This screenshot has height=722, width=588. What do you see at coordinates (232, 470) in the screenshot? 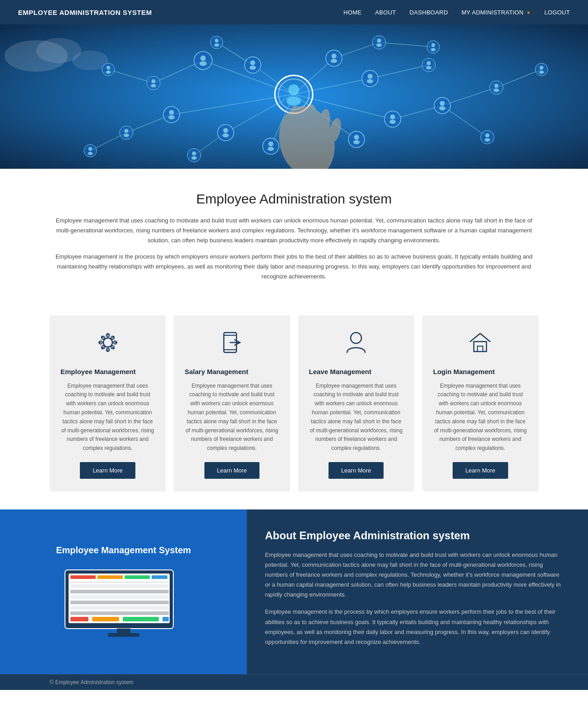
I see `learn-more-button-1: Learn More` at bounding box center [232, 470].